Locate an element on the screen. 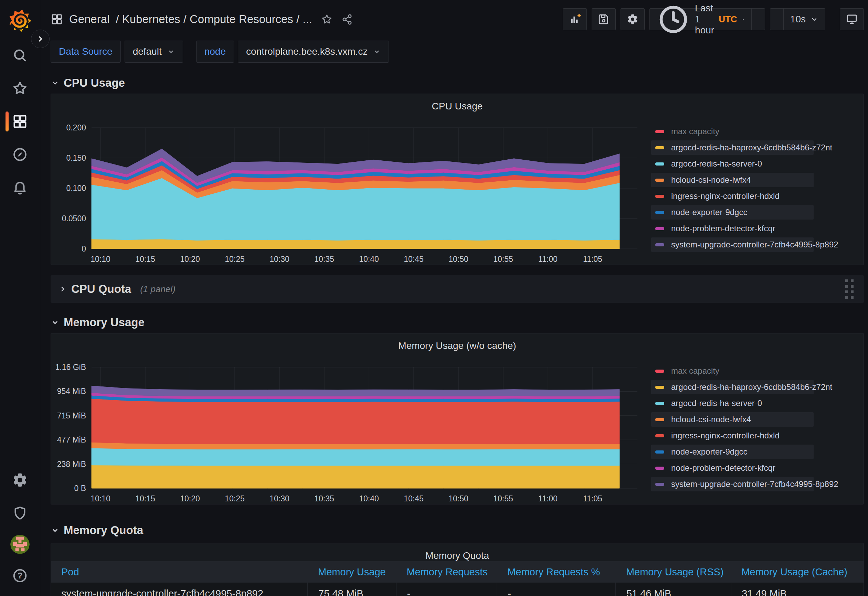 This screenshot has width=868, height=596. breadcrumb: General / Kubernetes / Compute Resources… is located at coordinates (182, 19).